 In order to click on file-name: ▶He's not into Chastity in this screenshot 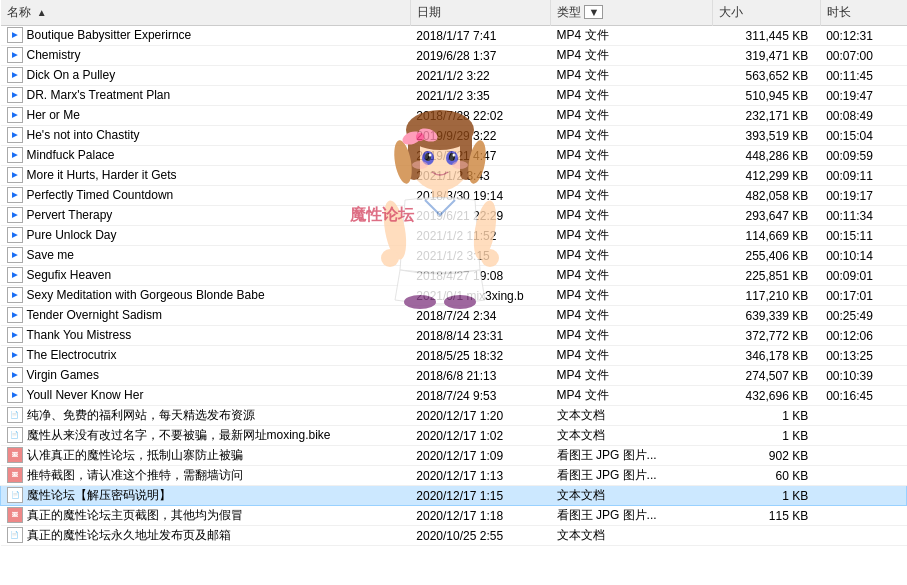, I will do `click(206, 136)`.